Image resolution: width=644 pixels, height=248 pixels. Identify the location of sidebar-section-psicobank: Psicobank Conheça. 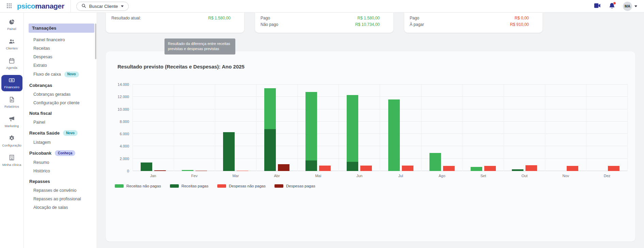
(60, 152).